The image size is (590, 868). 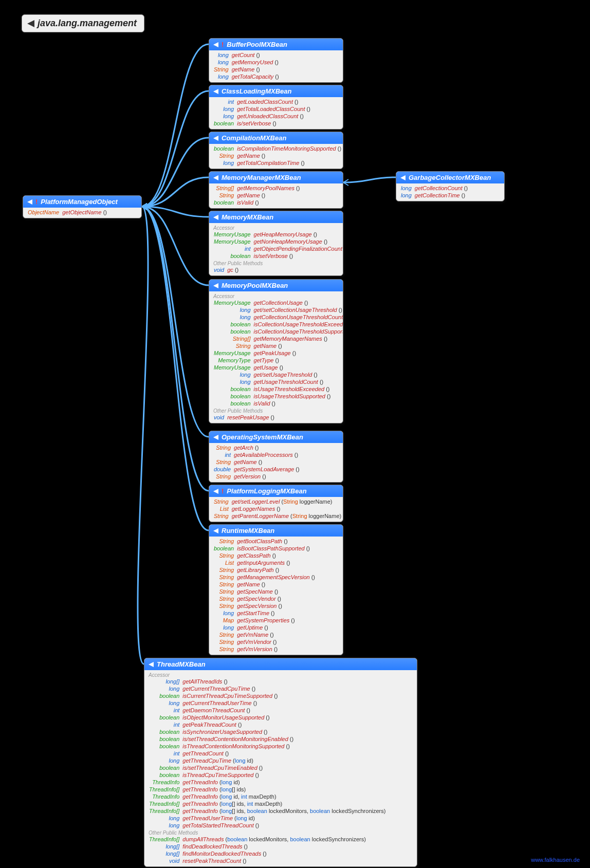 What do you see at coordinates (276, 642) in the screenshot?
I see `method-name: getVmVendor ()` at bounding box center [276, 642].